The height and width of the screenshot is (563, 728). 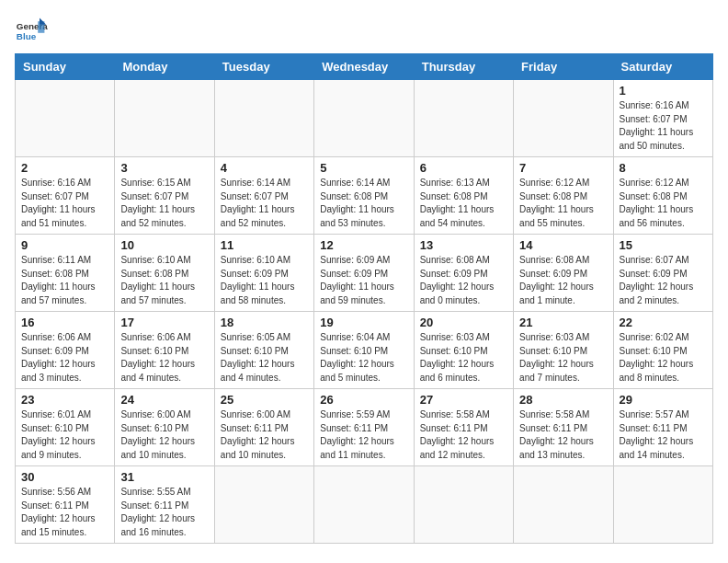 I want to click on calendar-cell: 16Sunrise: 6:06 AM Sunset: 6:09 PM Dayli…, so click(x=65, y=350).